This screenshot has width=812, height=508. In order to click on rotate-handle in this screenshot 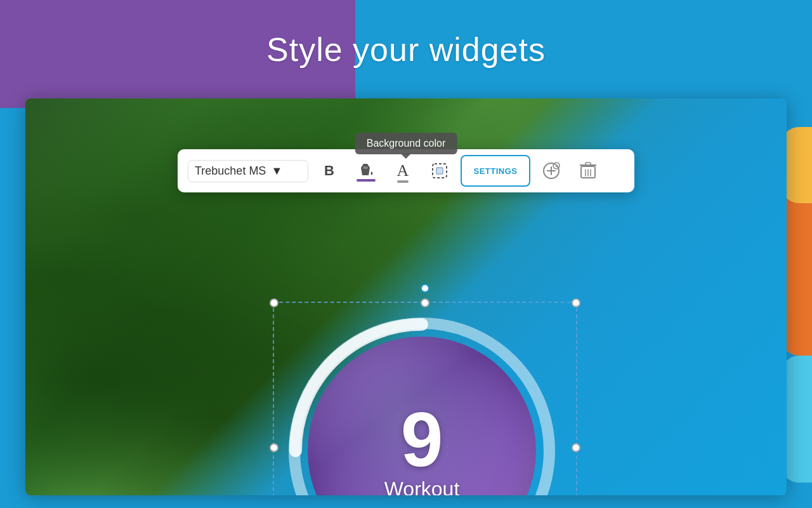, I will do `click(425, 288)`.